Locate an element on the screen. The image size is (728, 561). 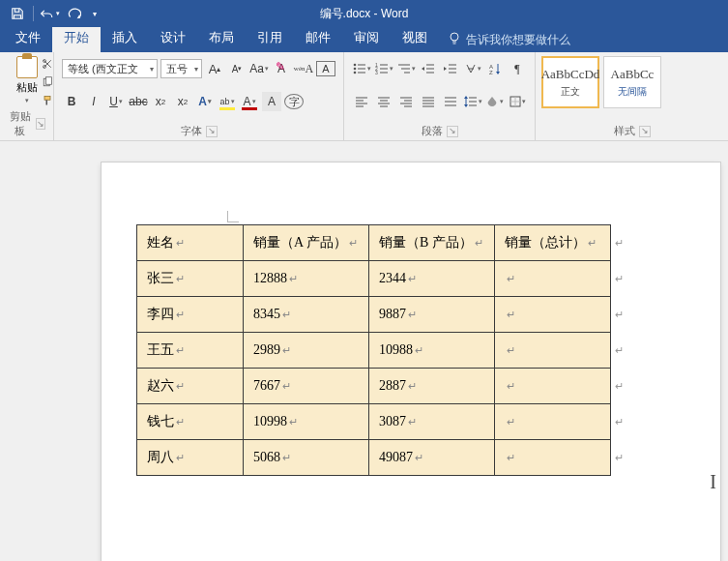
table-row: 王五↵ 2989↵ 10988↵ ↵↵ is located at coordinates (374, 350).